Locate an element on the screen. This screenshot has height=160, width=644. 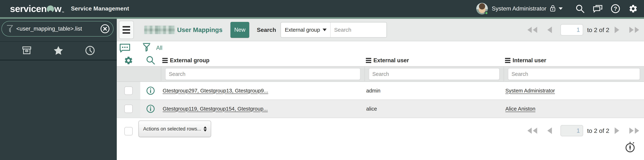
banner-accent-strip is located at coordinates (322, 18).